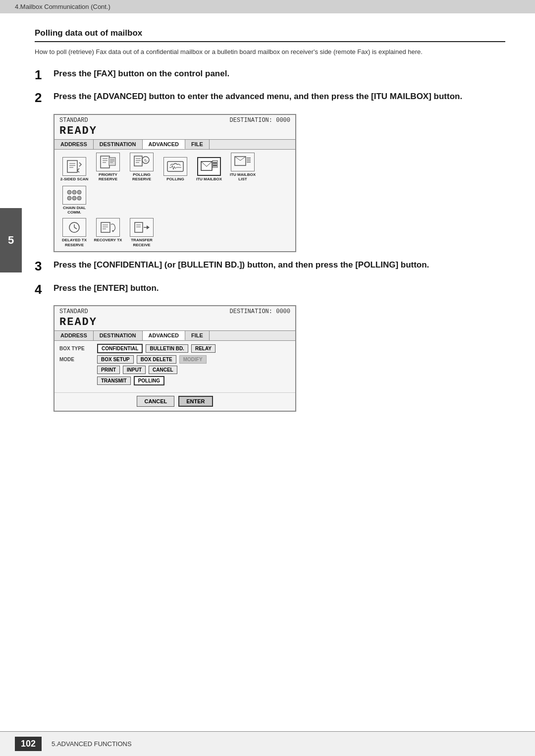  Describe the element at coordinates (175, 360) in the screenshot. I see `mode-row-1: MODE BOX SETUP BOX DELETE MODIFY` at that location.